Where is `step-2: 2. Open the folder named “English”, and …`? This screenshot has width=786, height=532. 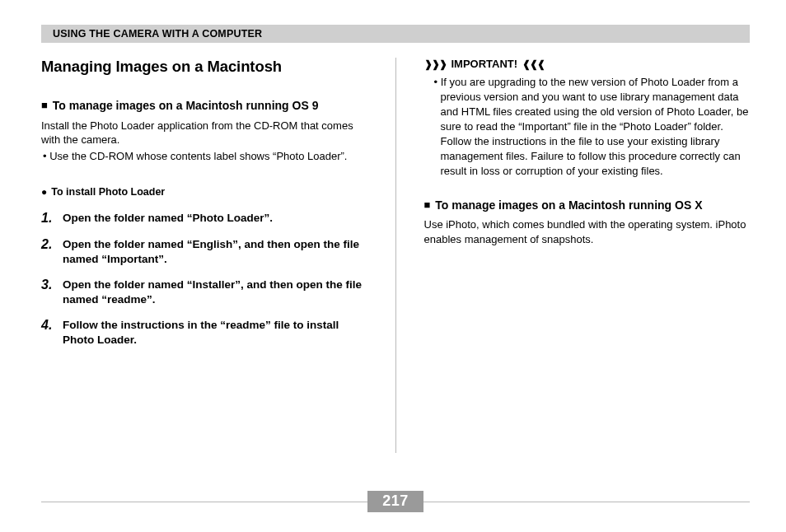
step-2: 2. Open the folder named “English”, and … is located at coordinates (204, 252).